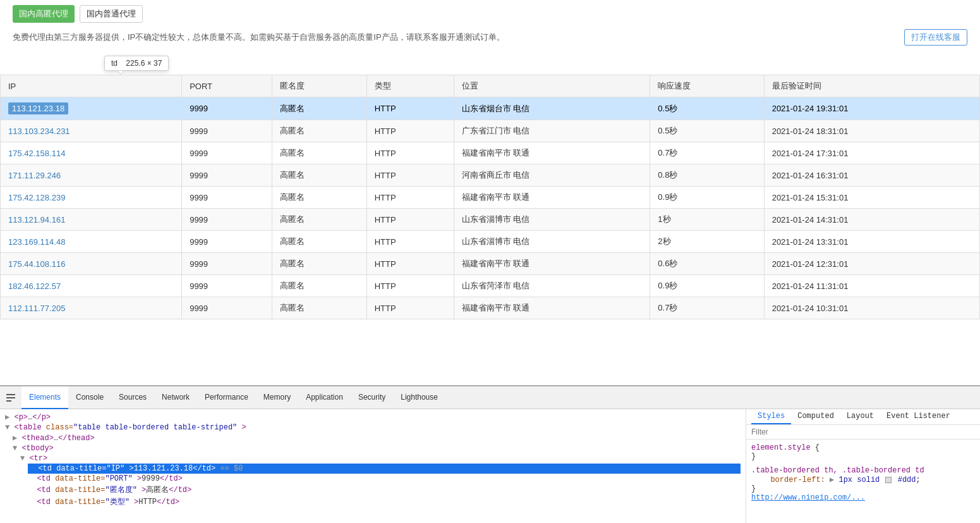  Describe the element at coordinates (707, 242) in the screenshot. I see `cell-speed: 2秒` at that location.